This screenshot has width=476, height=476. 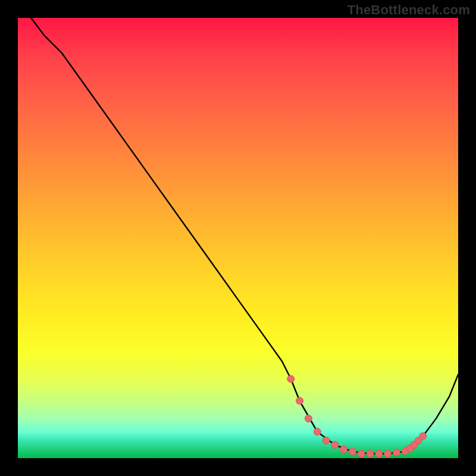 I want to click on optimal-range-markers, so click(x=357, y=416).